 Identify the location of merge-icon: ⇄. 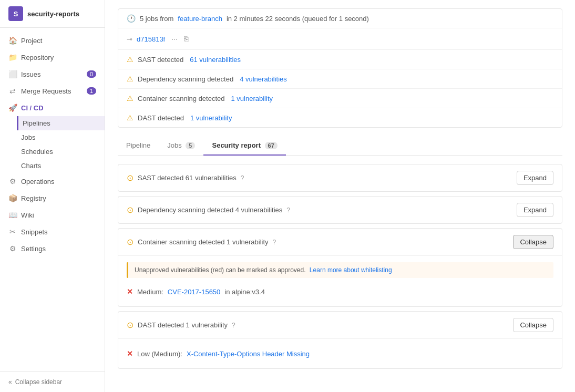
(13, 91).